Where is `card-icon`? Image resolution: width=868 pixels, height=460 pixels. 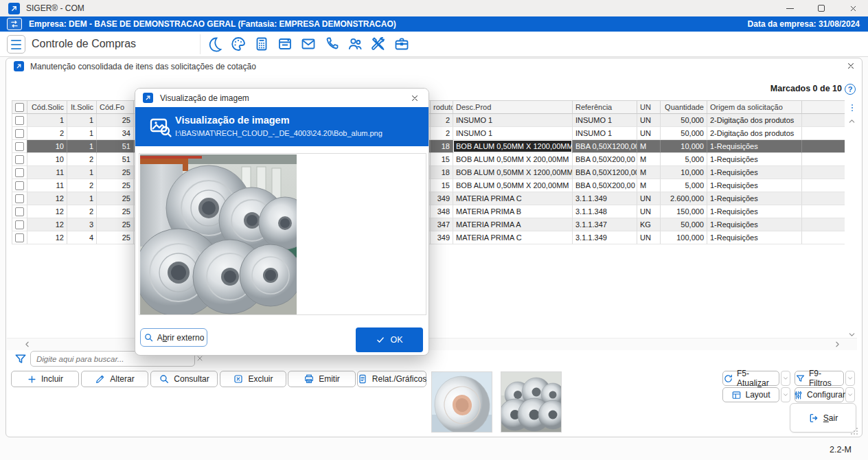 card-icon is located at coordinates (285, 44).